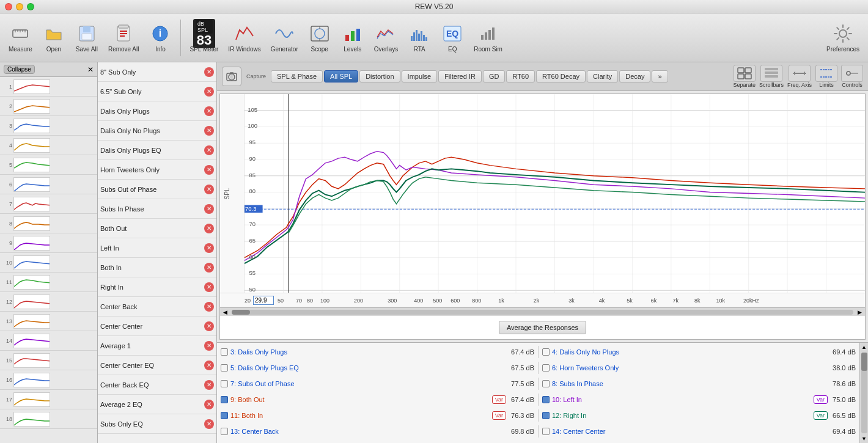 Image resolution: width=868 pixels, height=443 pixels. What do you see at coordinates (745, 76) in the screenshot?
I see `separate-button: Separate` at bounding box center [745, 76].